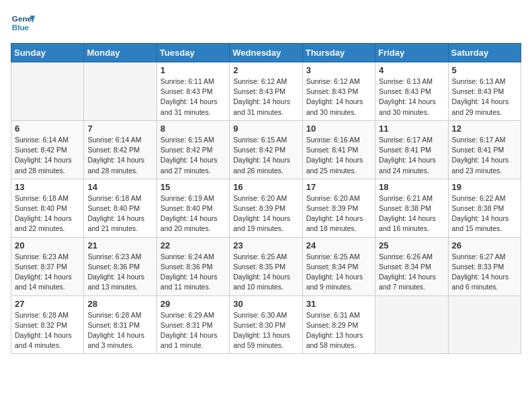 This screenshot has height=411, width=532. Describe the element at coordinates (23, 23) in the screenshot. I see `logo: General Blue` at that location.